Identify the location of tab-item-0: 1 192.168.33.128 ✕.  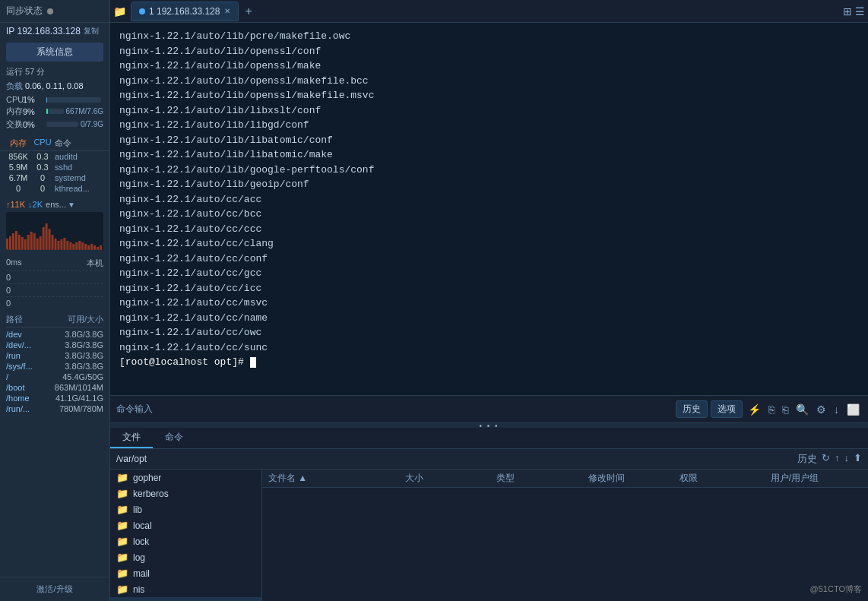
(185, 11).